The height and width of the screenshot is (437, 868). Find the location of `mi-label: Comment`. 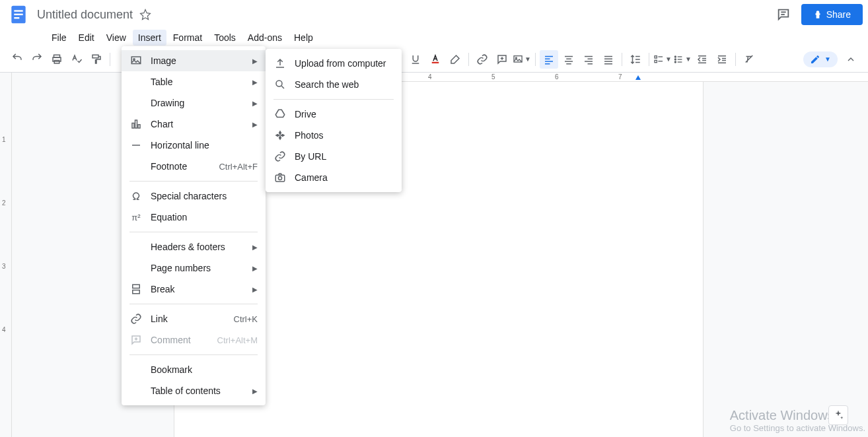

mi-label: Comment is located at coordinates (184, 340).